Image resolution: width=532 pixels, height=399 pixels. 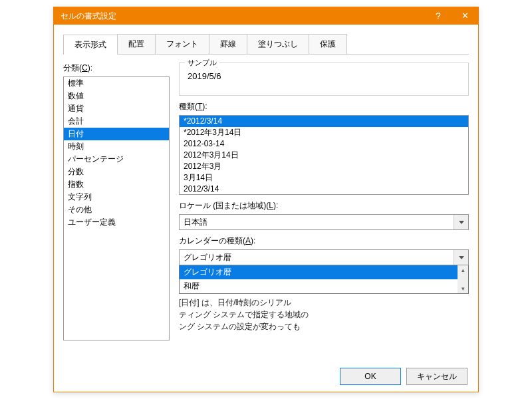 I want to click on type-label-pre: 種類(, so click(x=188, y=106).